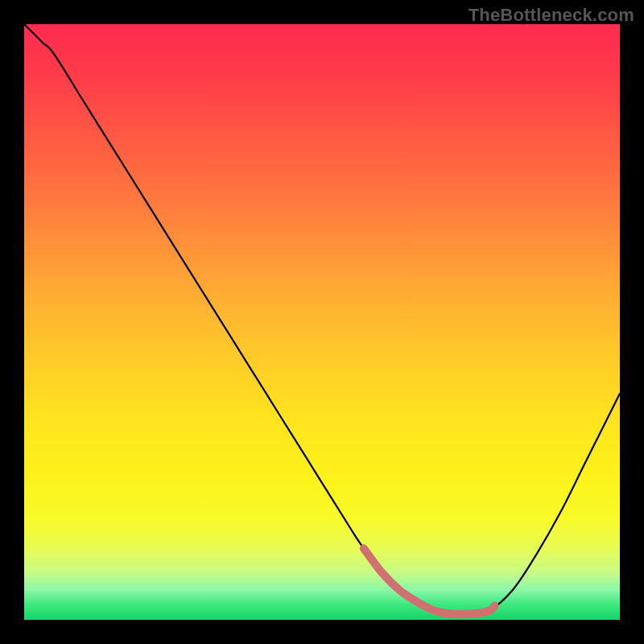 The height and width of the screenshot is (644, 644). Describe the element at coordinates (430, 581) in the screenshot. I see `highlight-segment` at that location.